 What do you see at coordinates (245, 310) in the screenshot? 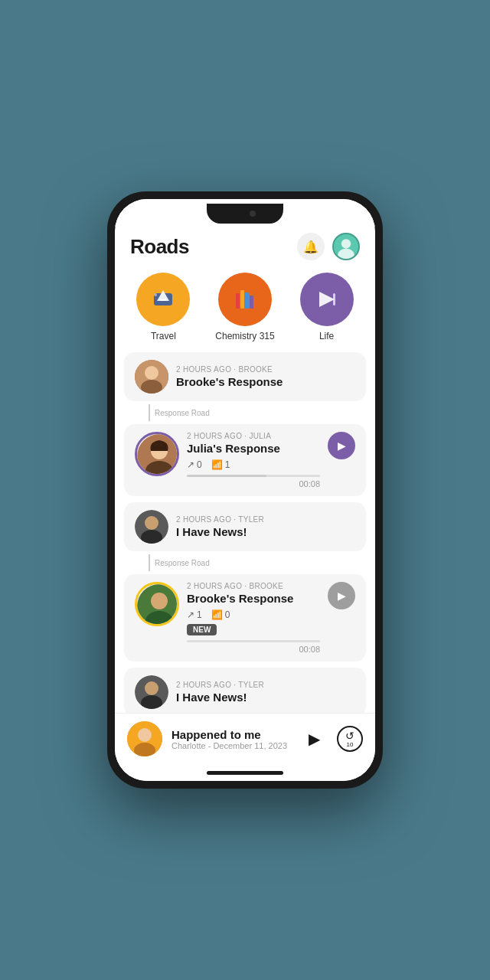
I see `categories-section: Travel Chemistry 315` at bounding box center [245, 310].